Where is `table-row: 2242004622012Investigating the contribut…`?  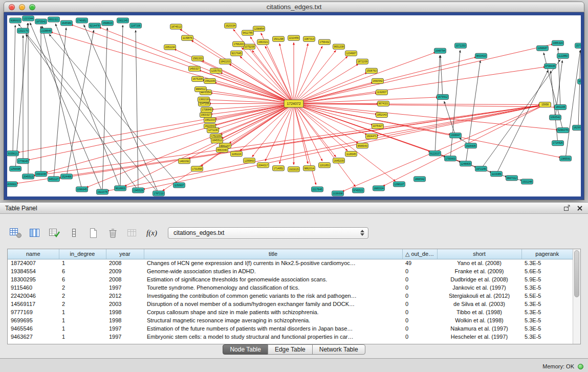
table-row: 2242004622012Investigating the contribut… is located at coordinates (290, 296).